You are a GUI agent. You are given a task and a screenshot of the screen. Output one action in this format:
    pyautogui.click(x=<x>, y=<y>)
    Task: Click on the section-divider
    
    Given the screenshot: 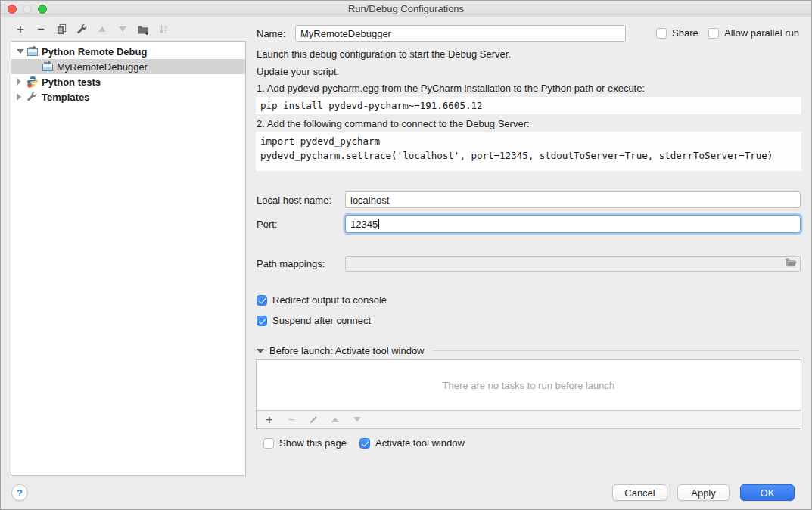 What is the action you would take?
    pyautogui.click(x=616, y=351)
    